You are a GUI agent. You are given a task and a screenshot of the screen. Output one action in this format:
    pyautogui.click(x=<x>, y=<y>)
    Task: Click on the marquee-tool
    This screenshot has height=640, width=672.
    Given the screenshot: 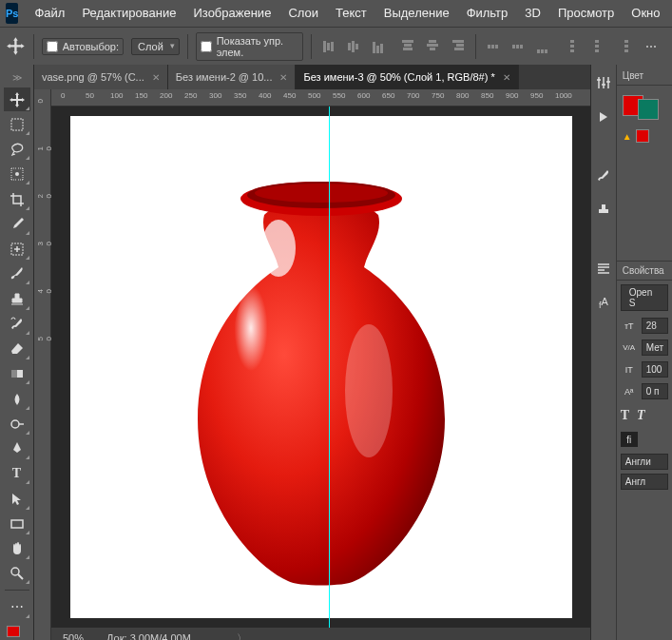 What is the action you would take?
    pyautogui.click(x=17, y=125)
    